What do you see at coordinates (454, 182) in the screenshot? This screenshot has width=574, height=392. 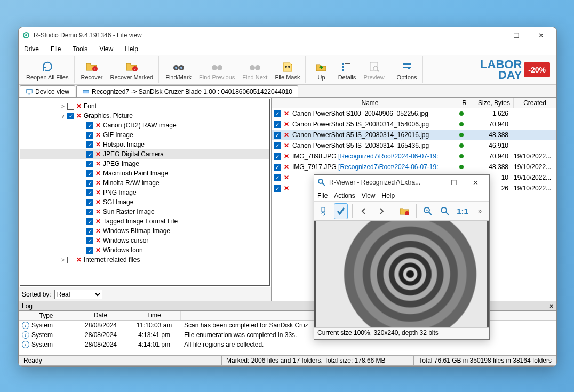 I see `viewer-maximize-button: ☐` at bounding box center [454, 182].